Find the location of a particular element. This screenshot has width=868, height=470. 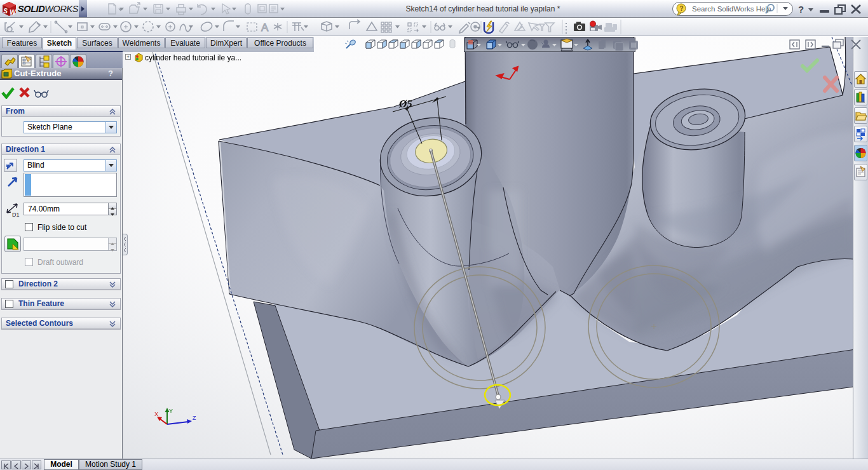

svg-text: Y is located at coordinates (171, 411).